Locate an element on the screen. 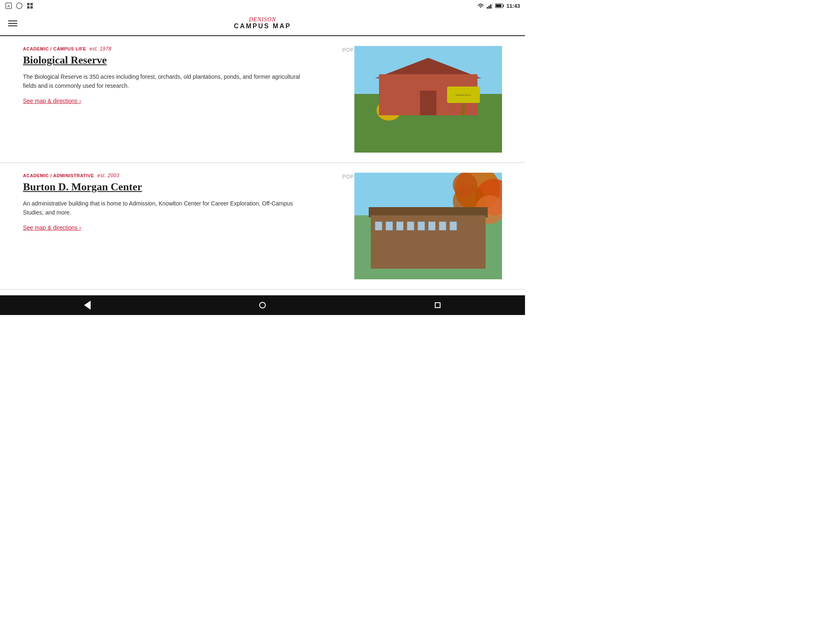 The image size is (840, 630). category-burton: ACADEMIC / ADMINISTRATIVE est. 2003 is located at coordinates (180, 176).